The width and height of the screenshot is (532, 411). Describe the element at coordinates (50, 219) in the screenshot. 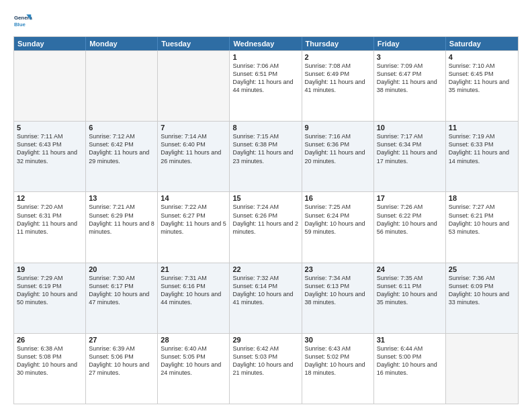

I see `day-info: Sunrise: 7:20 AM Sunset: 6:31 PM Dayligh…` at that location.